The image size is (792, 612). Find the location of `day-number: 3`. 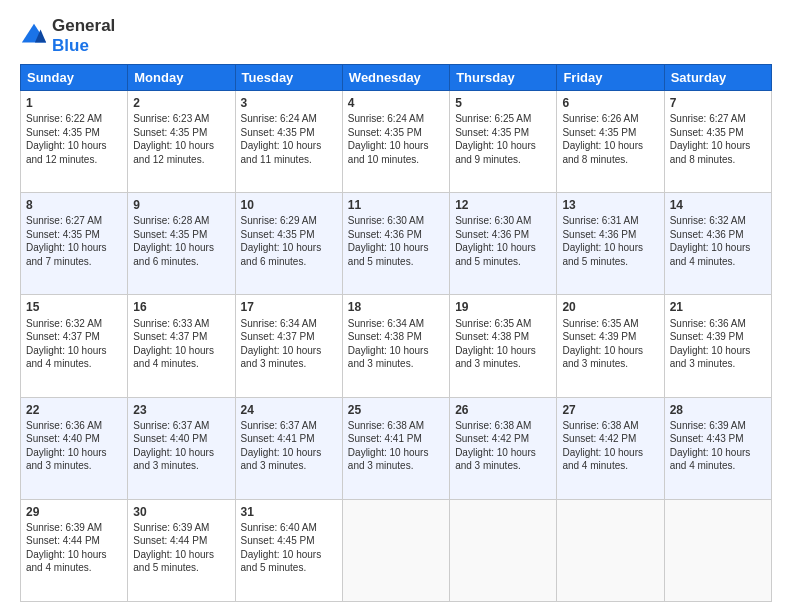

day-number: 3 is located at coordinates (289, 103).